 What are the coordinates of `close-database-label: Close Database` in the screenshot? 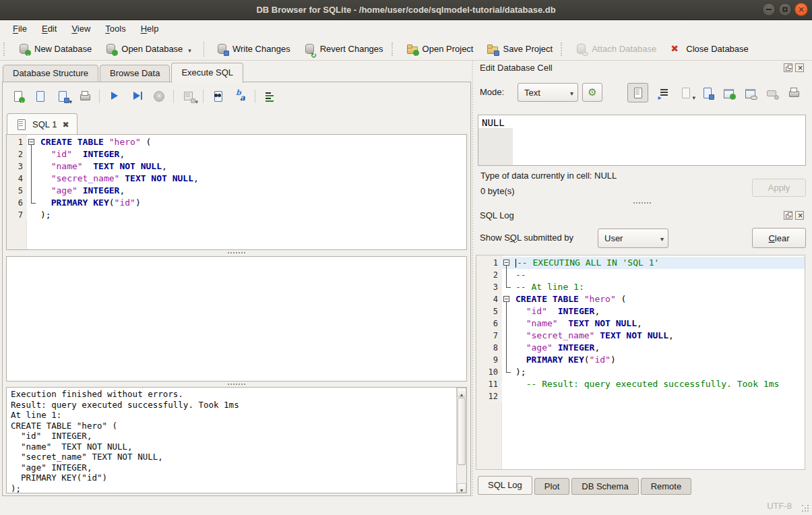 It's located at (717, 49).